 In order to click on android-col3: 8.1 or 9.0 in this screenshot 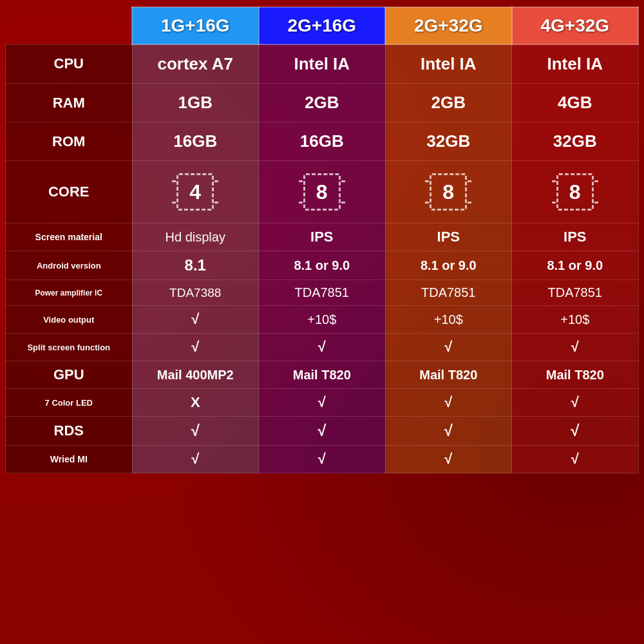, I will do `click(448, 265)`.